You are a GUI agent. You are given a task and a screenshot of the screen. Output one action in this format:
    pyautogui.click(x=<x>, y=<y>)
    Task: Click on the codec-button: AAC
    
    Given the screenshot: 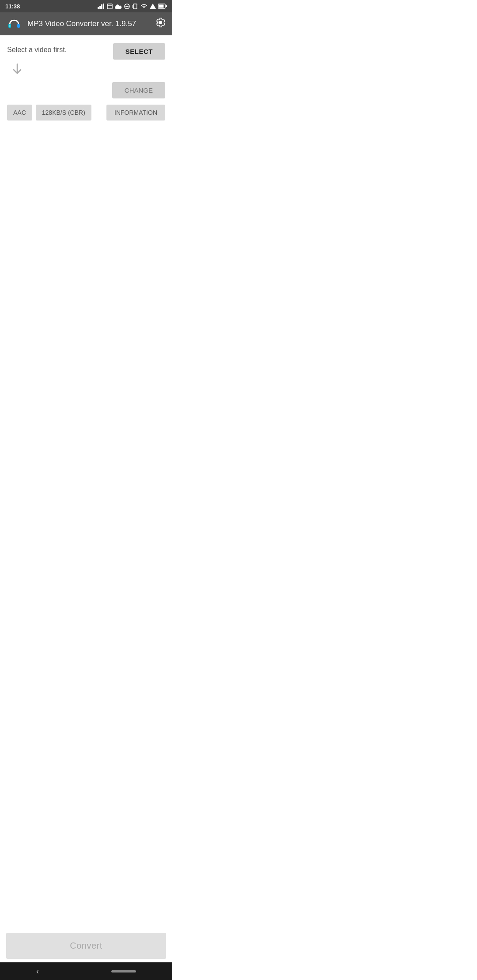 What is the action you would take?
    pyautogui.click(x=19, y=113)
    